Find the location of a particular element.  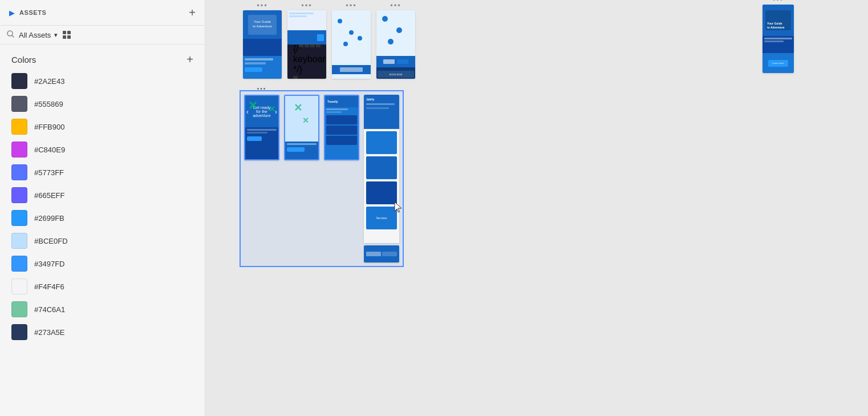

color-item: #555869 is located at coordinates (103, 104).